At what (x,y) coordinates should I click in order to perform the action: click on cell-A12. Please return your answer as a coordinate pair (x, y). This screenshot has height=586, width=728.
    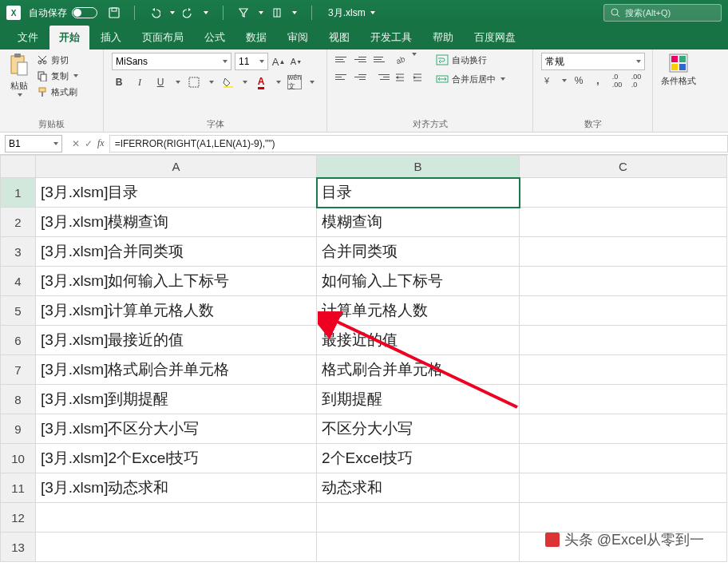
    Looking at the image, I should click on (176, 517).